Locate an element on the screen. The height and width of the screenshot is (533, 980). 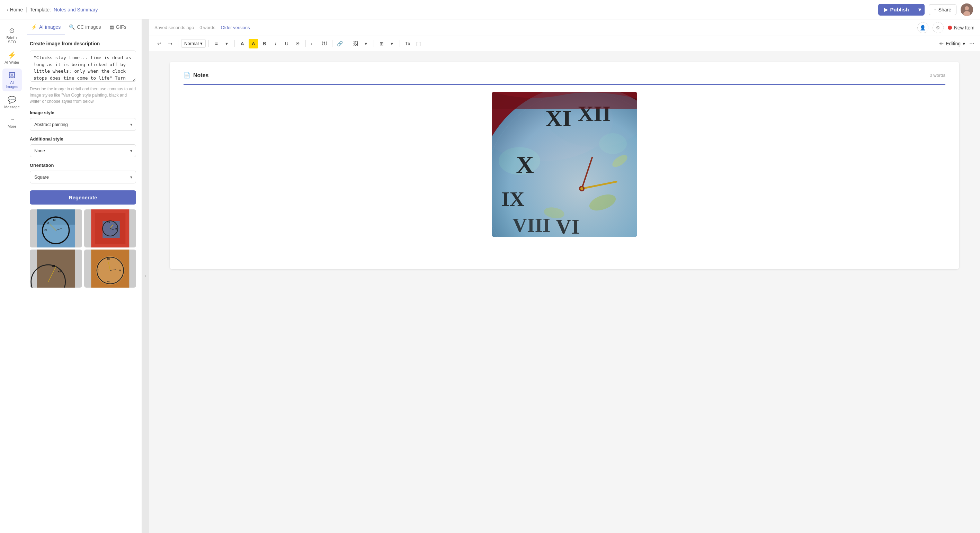
publish-button: ▶ Publish ▾ is located at coordinates (901, 10).